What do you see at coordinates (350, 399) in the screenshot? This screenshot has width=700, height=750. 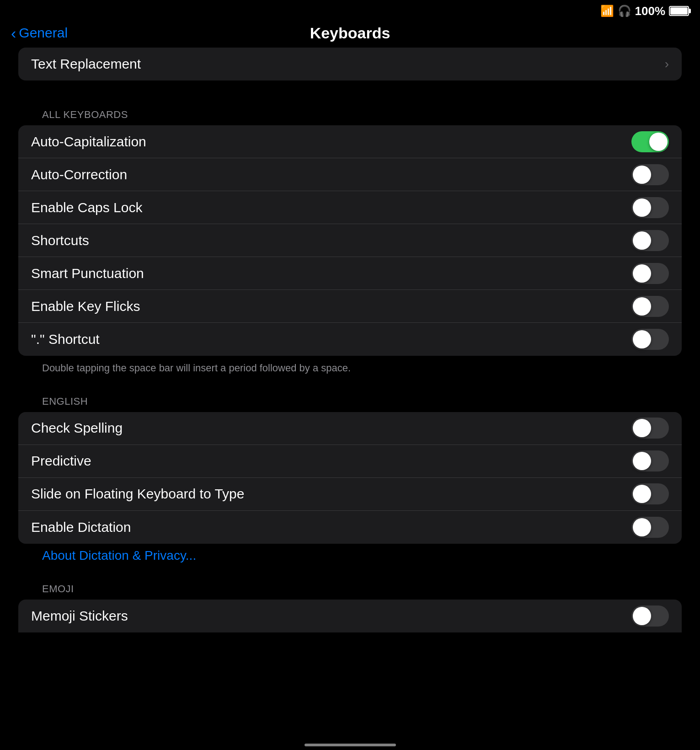 I see `english-header: ENGLISH` at bounding box center [350, 399].